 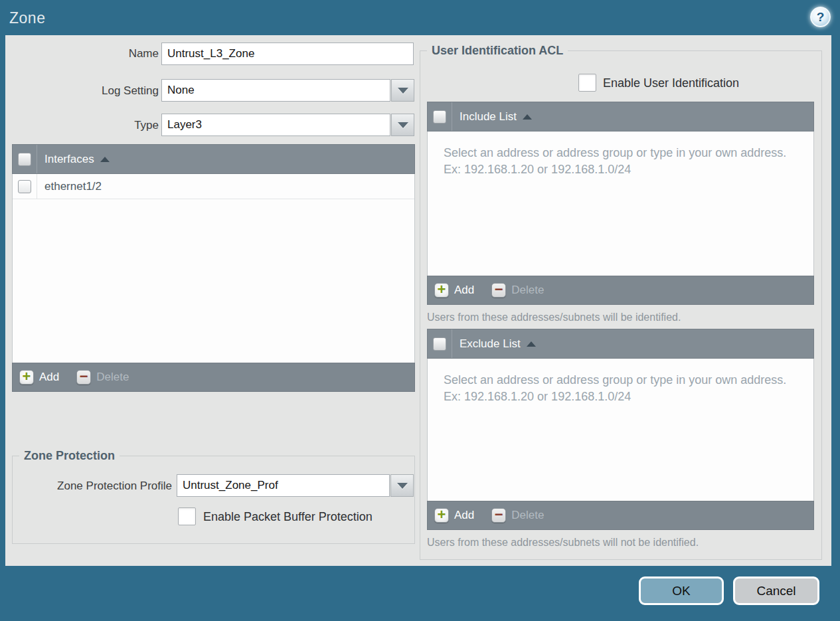 I want to click on interfaces-select-all-checkbox, so click(x=25, y=159).